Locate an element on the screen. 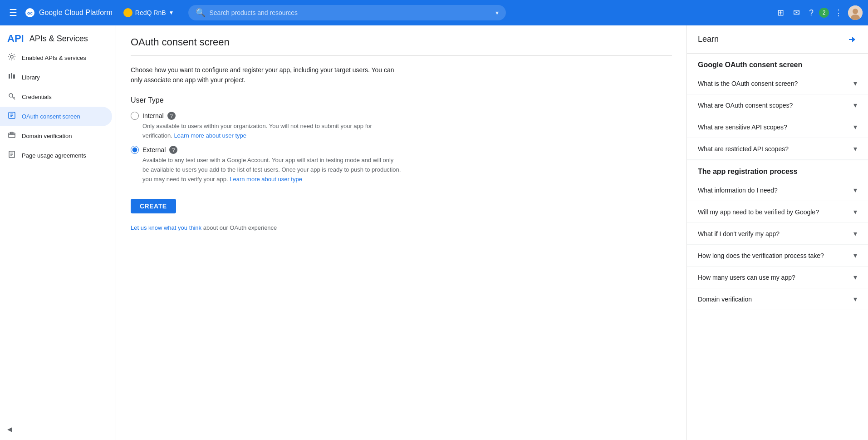 This screenshot has height=440, width=868. collapse-panel-icon is located at coordinates (853, 40).